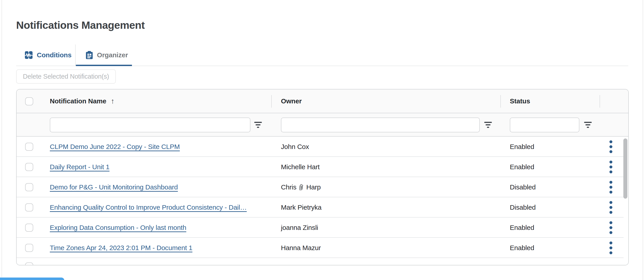 Image resolution: width=644 pixels, height=280 pixels. I want to click on status-filter-button, so click(588, 125).